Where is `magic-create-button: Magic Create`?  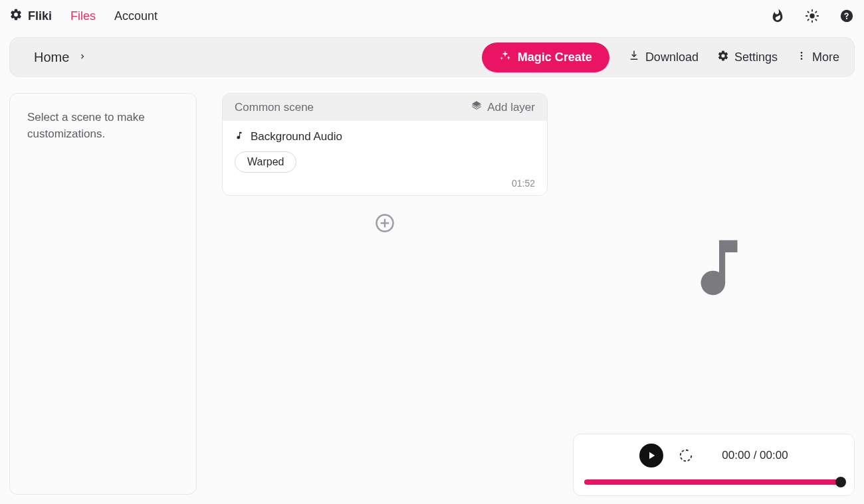 magic-create-button: Magic Create is located at coordinates (546, 57).